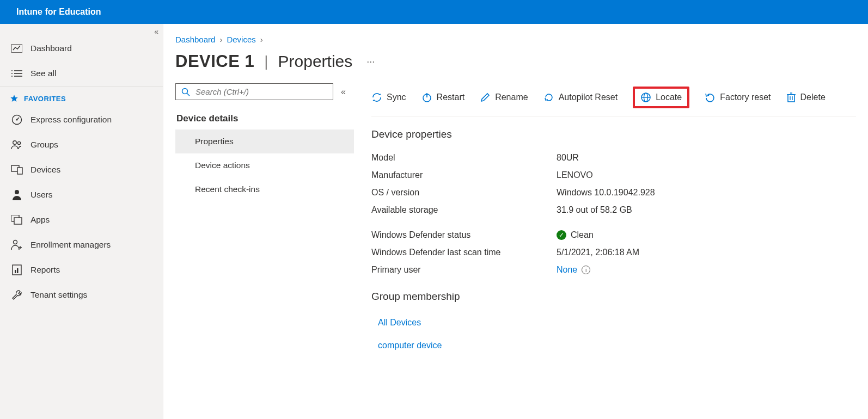 The width and height of the screenshot is (868, 419). Describe the element at coordinates (82, 97) in the screenshot. I see `favorites-header: FAVORITES` at that location.